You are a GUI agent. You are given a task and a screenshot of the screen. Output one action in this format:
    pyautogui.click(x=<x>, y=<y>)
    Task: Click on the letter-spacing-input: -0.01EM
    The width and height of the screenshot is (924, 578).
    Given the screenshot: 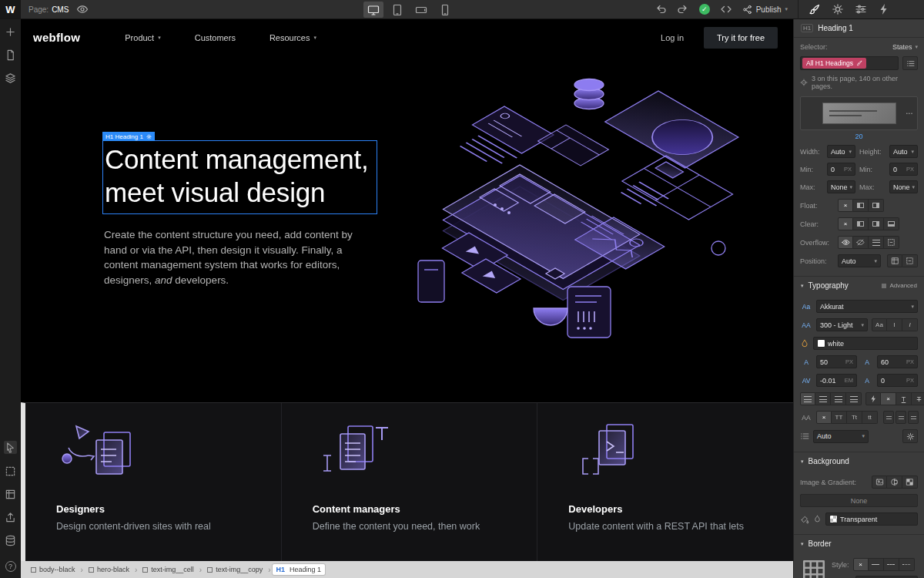 What is the action you would take?
    pyautogui.click(x=836, y=381)
    